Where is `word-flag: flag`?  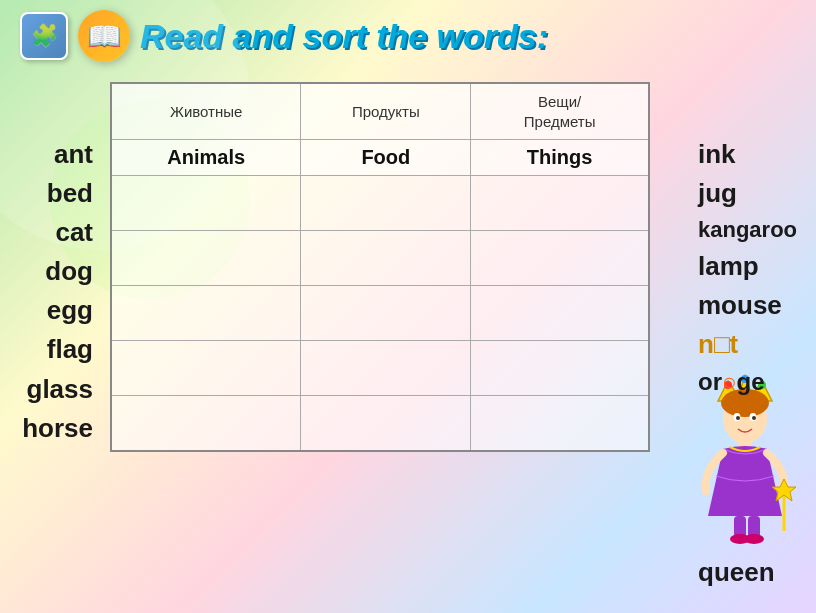
word-flag: flag is located at coordinates (70, 350).